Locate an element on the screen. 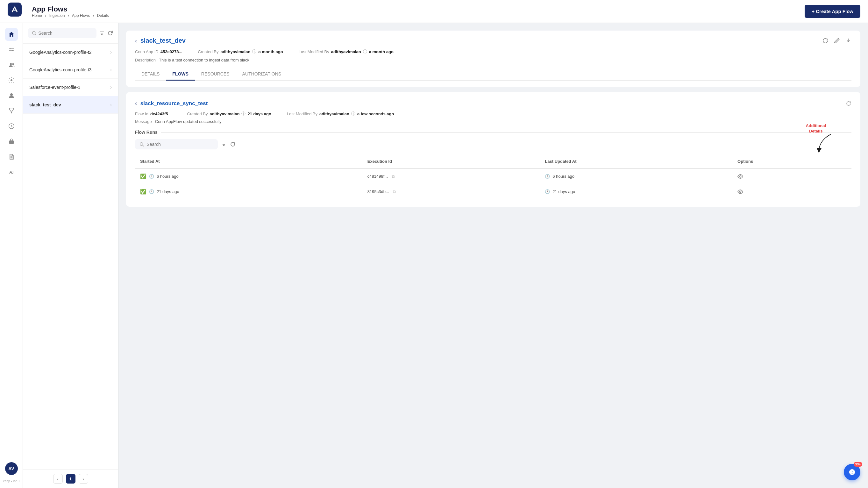 Image resolution: width=868 pixels, height=488 pixels. last-updated-at-cell: 🕐 6 hours ago is located at coordinates (636, 176).